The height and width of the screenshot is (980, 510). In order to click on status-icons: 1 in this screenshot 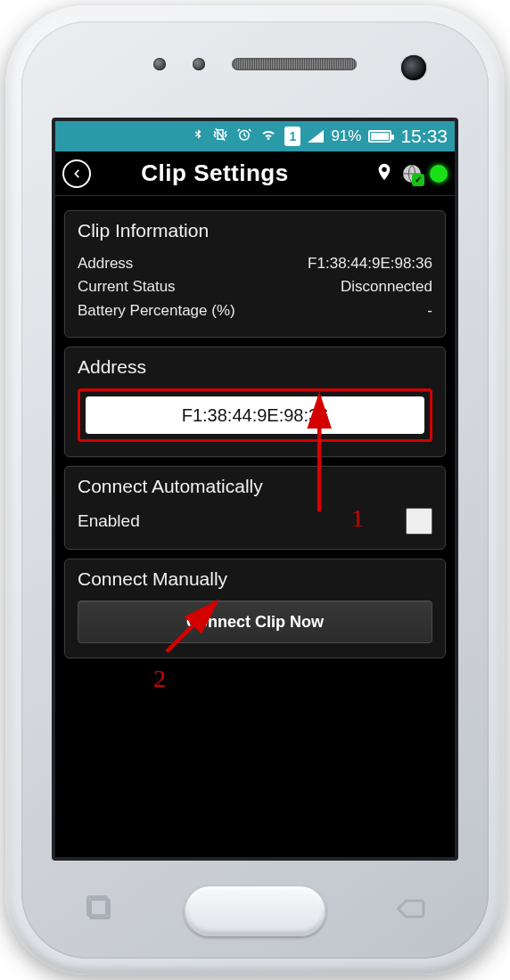, I will do `click(258, 137)`.